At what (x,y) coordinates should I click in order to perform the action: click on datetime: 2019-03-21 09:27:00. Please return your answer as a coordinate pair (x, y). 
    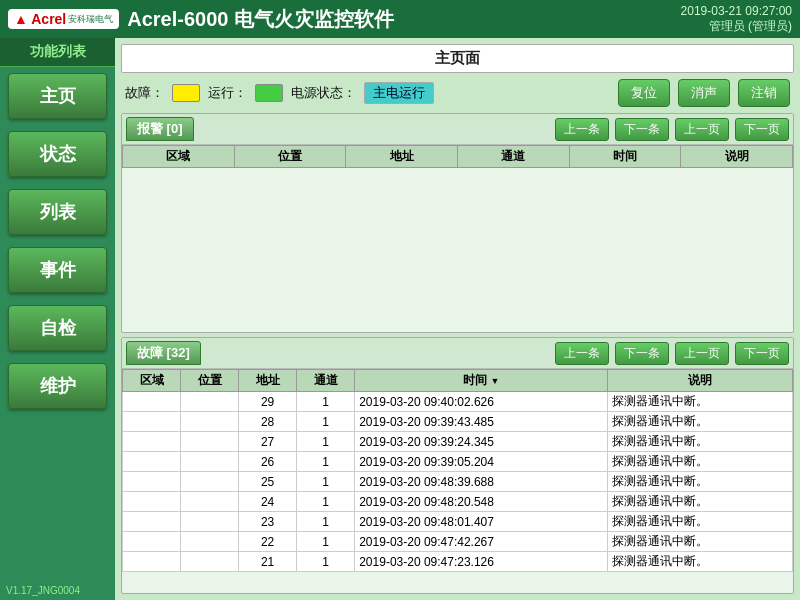
    Looking at the image, I should click on (736, 11).